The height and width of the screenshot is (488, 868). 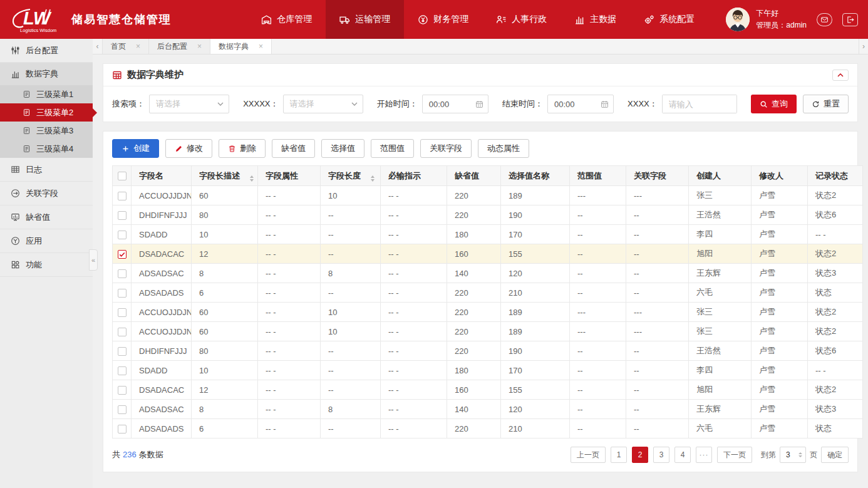 What do you see at coordinates (863, 46) in the screenshot?
I see `tab-scroll-right-icon: ›` at bounding box center [863, 46].